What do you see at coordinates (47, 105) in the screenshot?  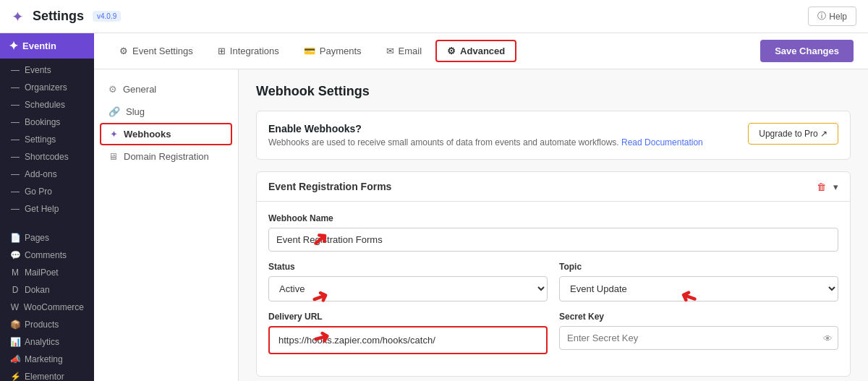 I see `sidebar-item-schedules: —Schedules` at bounding box center [47, 105].